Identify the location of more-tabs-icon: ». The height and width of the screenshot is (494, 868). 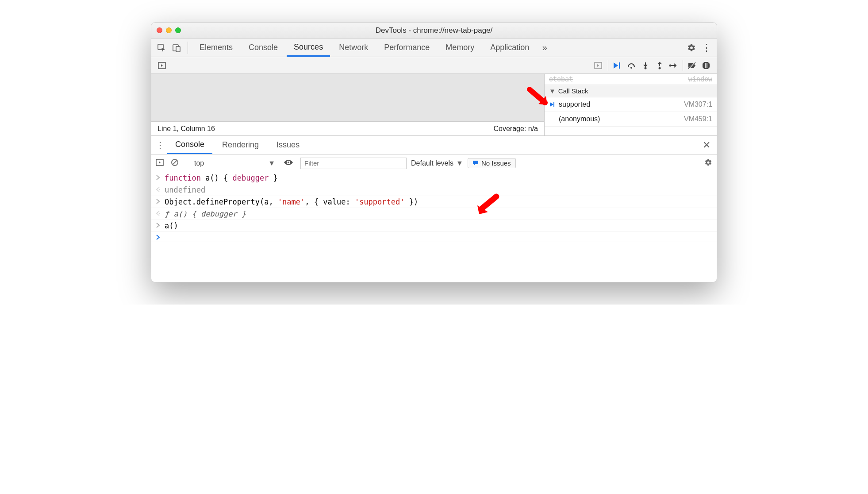
(545, 48).